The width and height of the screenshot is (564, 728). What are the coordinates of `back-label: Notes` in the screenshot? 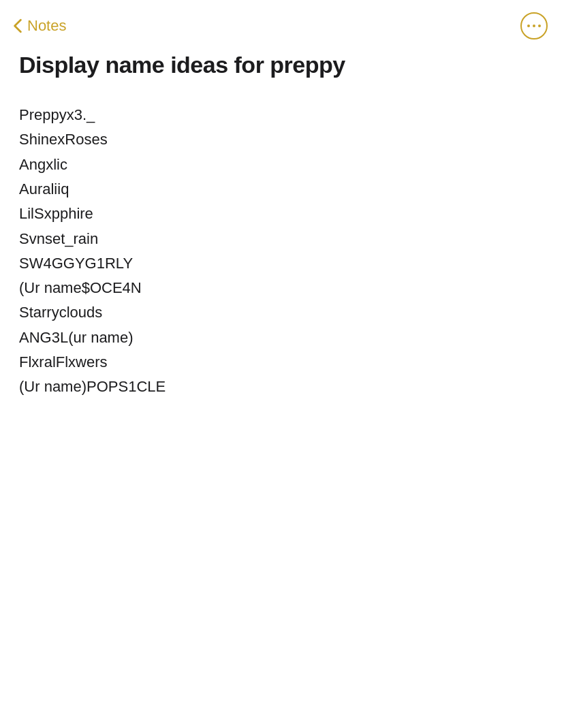 It's located at (46, 26).